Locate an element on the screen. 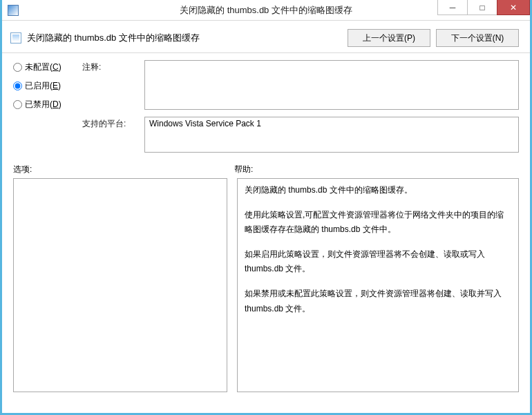 The image size is (532, 415). section-labels: 选项: 帮助: is located at coordinates (266, 168).